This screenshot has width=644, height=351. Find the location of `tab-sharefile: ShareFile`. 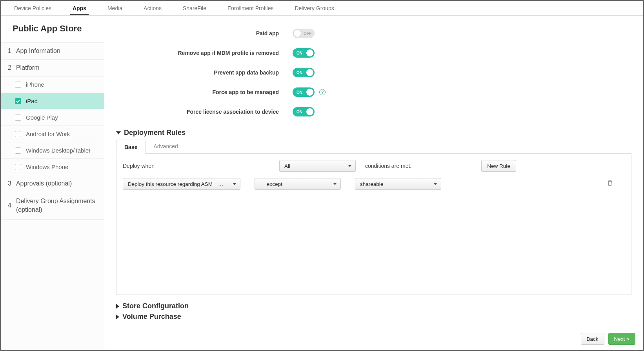

tab-sharefile: ShareFile is located at coordinates (195, 8).